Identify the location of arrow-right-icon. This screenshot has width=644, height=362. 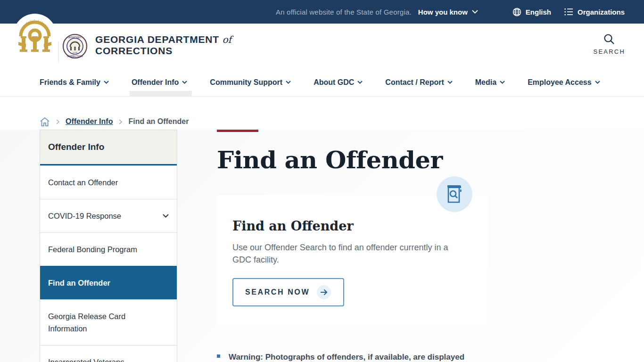
(324, 292).